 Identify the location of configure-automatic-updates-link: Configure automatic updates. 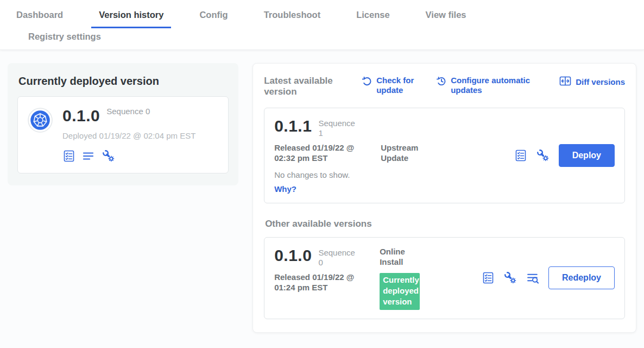
(490, 85).